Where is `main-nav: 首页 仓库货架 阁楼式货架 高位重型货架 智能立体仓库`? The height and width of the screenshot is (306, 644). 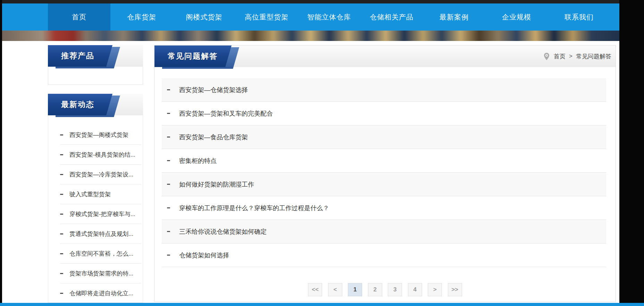
main-nav: 首页 仓库货架 阁楼式货架 高位重型货架 智能立体仓库 is located at coordinates (311, 17).